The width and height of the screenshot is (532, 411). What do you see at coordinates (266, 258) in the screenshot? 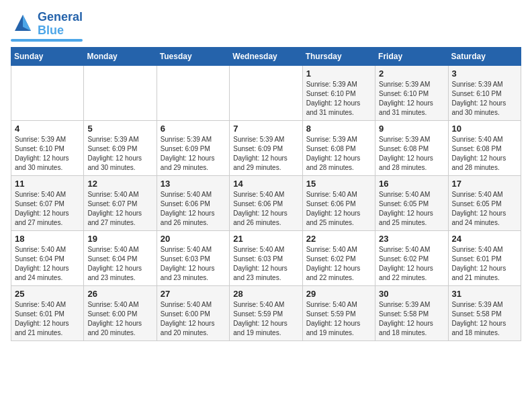
I see `calendar-cell: 21Sunrise: 5:40 AM Sunset: 6:03 PM Dayli…` at bounding box center [266, 258].